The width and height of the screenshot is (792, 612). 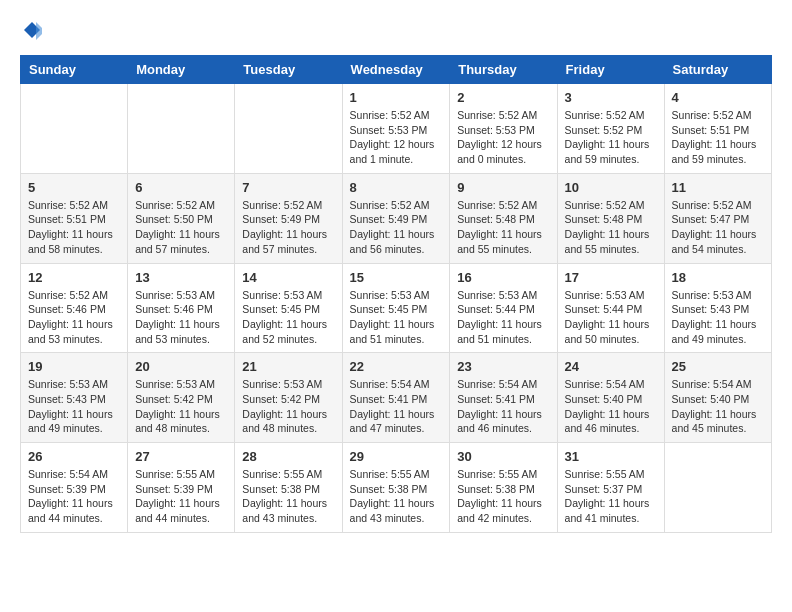 I want to click on calendar-cell: 26Sunrise: 5:54 AMSunset: 5:39 PMDayligh…, so click(x=74, y=488).